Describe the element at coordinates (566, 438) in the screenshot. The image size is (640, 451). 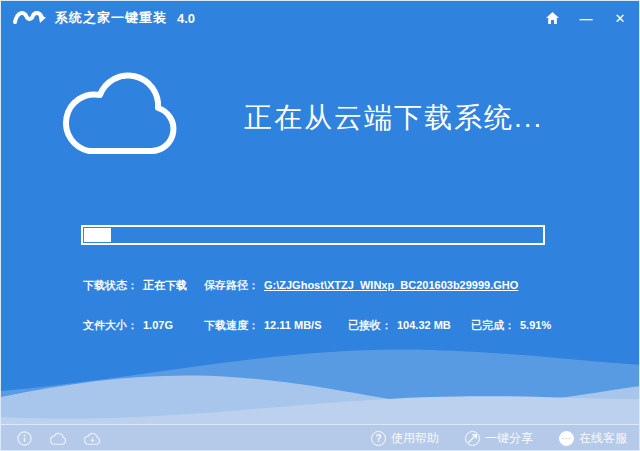
I see `chat-icon: ···` at that location.